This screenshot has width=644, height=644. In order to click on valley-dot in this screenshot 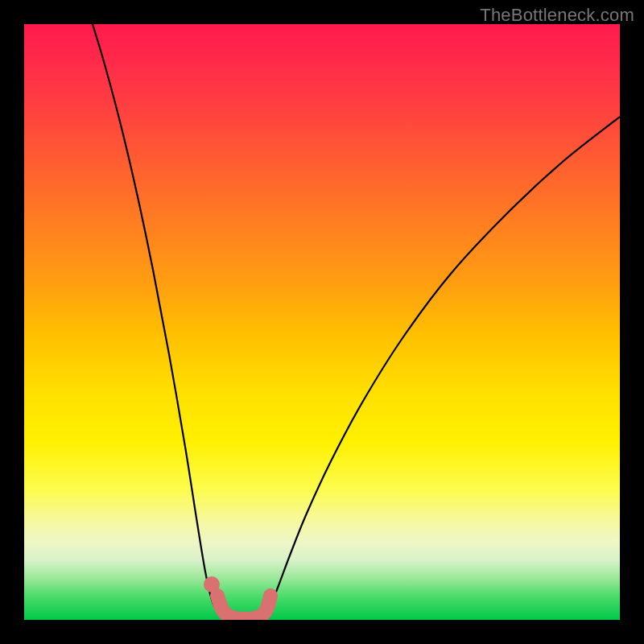, I will do `click(212, 584)`.